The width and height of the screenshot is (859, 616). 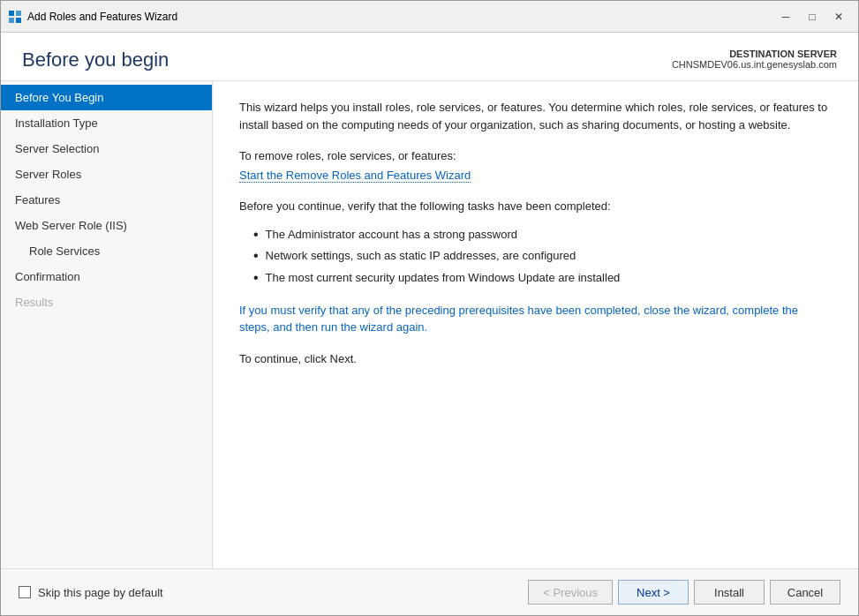 I want to click on footer-left: Skip this page by default, so click(x=91, y=593).